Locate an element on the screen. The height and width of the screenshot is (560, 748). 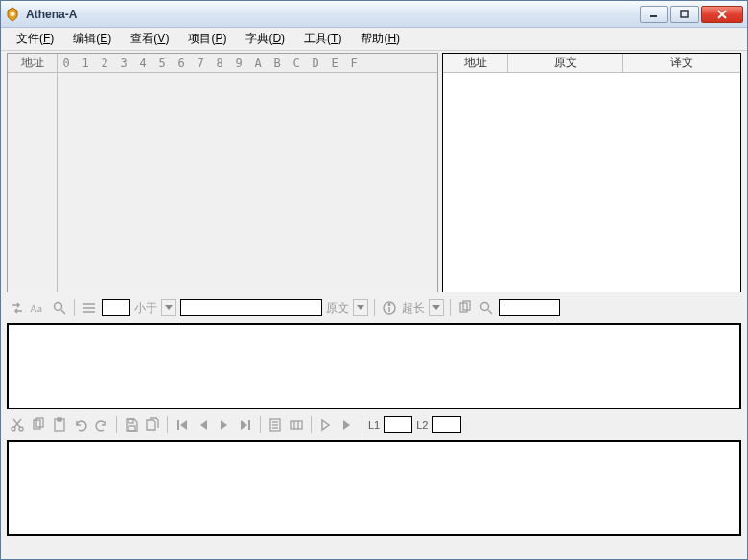
l1-input is located at coordinates (398, 425).